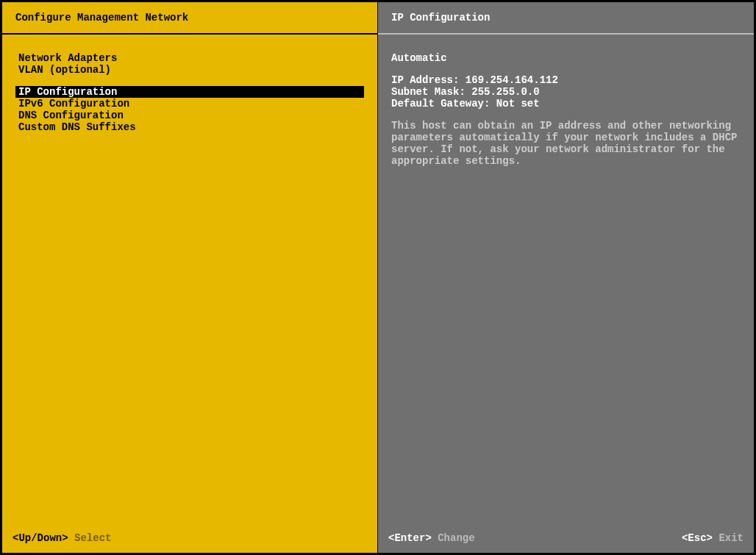 The height and width of the screenshot is (555, 756). What do you see at coordinates (410, 538) in the screenshot?
I see `key-enter: <Enter>` at bounding box center [410, 538].